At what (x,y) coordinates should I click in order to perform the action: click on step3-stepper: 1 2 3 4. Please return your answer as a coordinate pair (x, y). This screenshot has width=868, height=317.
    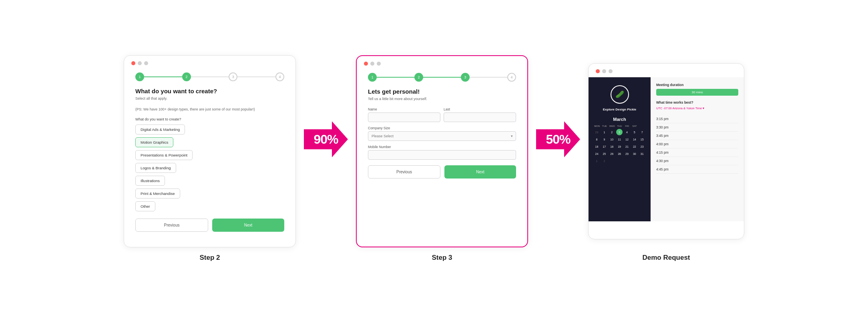
    Looking at the image, I should click on (442, 79).